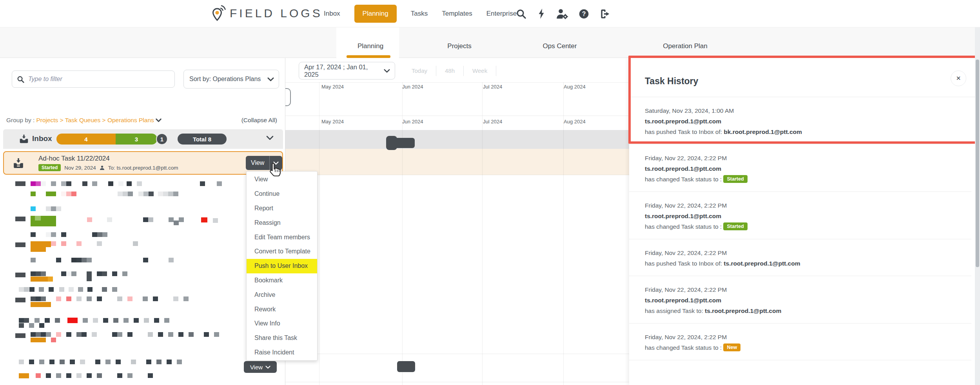  What do you see at coordinates (282, 338) in the screenshot?
I see `menu-item: Share this Task` at bounding box center [282, 338].